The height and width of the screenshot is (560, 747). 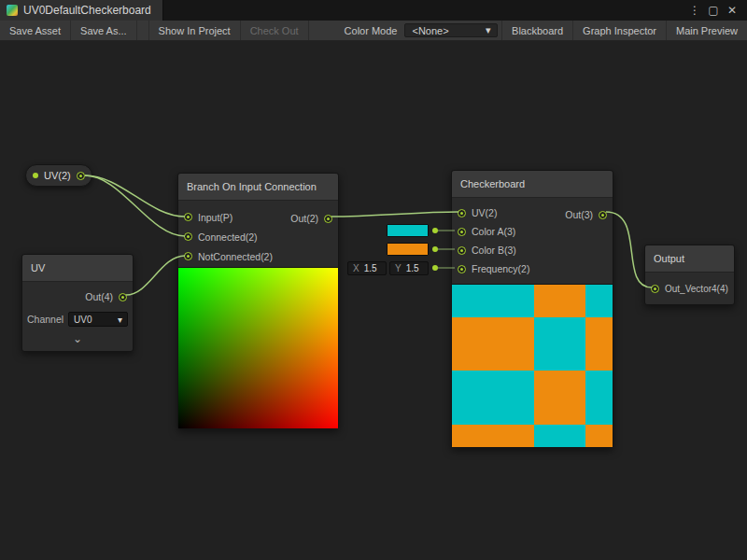 What do you see at coordinates (430, 31) in the screenshot?
I see `color-mode-value: <None>` at bounding box center [430, 31].